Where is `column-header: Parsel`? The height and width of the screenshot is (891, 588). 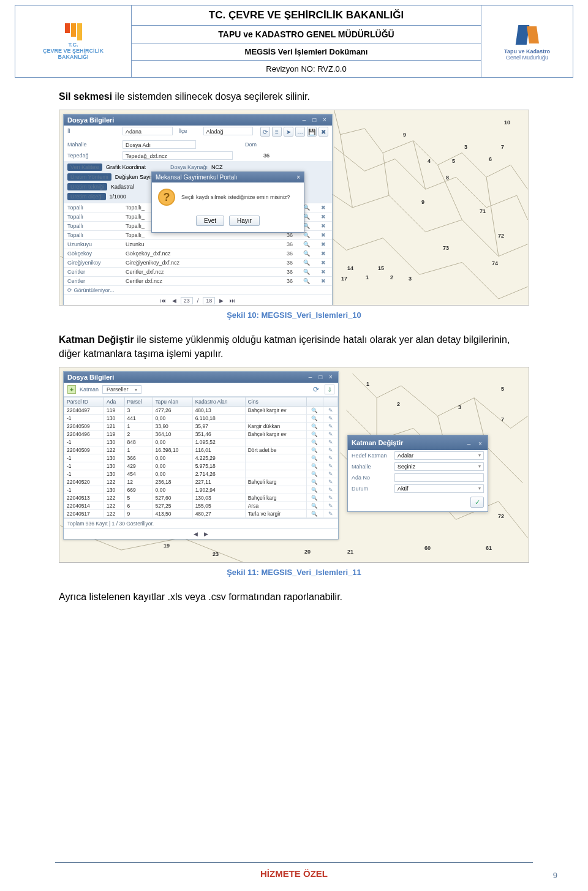
column-header: Parsel is located at coordinates (138, 402).